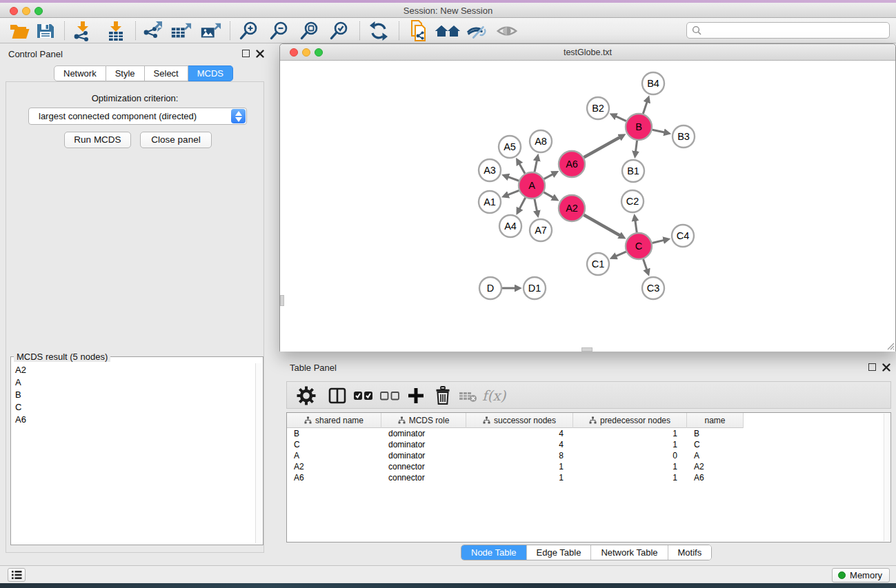  I want to click on table-row: Bdominator41B, so click(589, 434).